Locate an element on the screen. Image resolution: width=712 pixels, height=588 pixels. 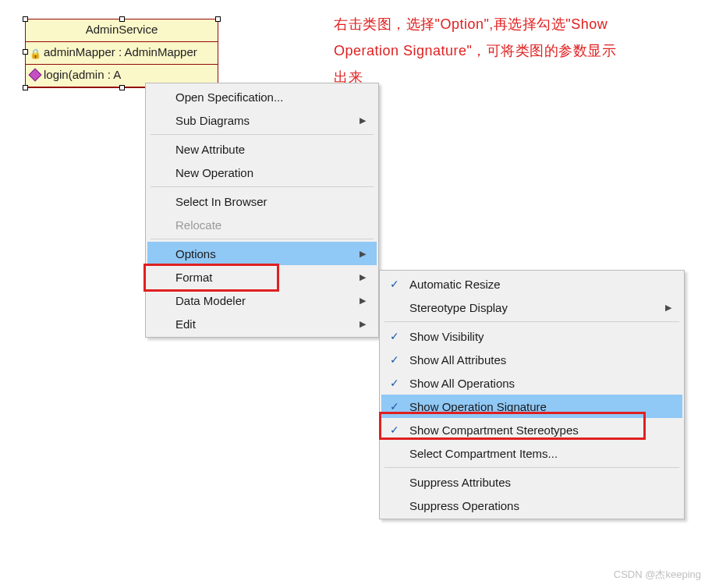
annotation-text: 右击类图，选择"Option",再选择勾选"Show Operation Sig… is located at coordinates (513, 51).